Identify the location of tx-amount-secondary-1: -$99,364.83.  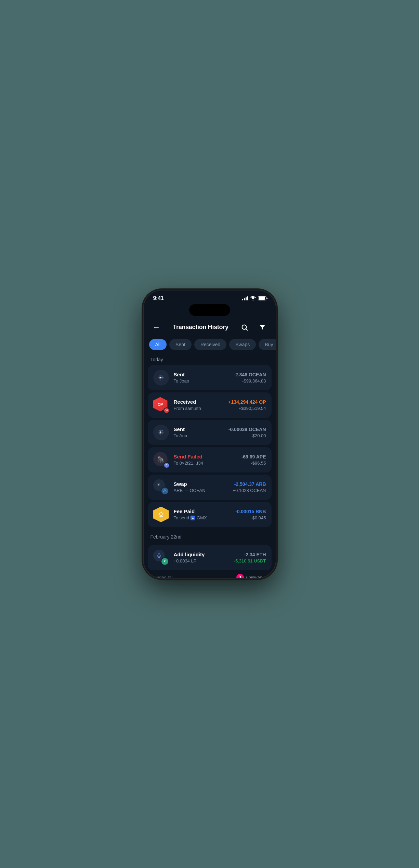
(250, 381).